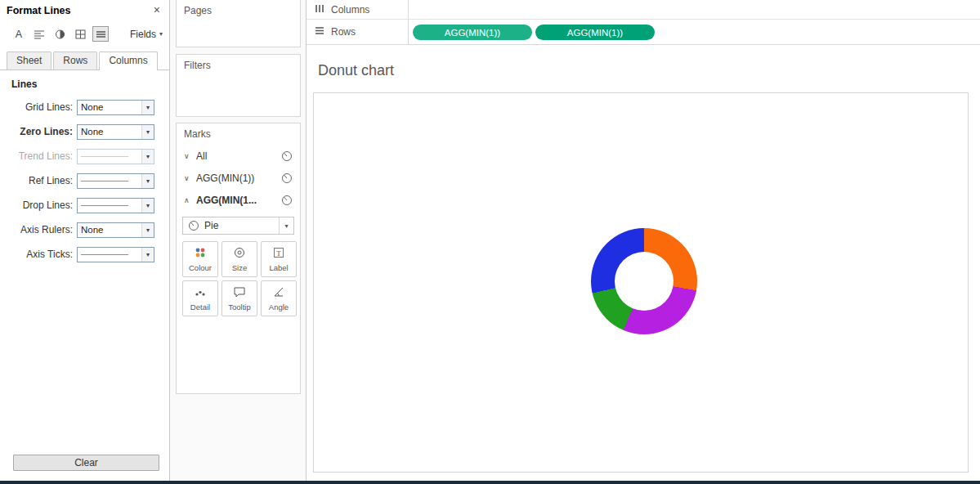  What do you see at coordinates (200, 307) in the screenshot?
I see `detail-button-label: Detail` at bounding box center [200, 307].